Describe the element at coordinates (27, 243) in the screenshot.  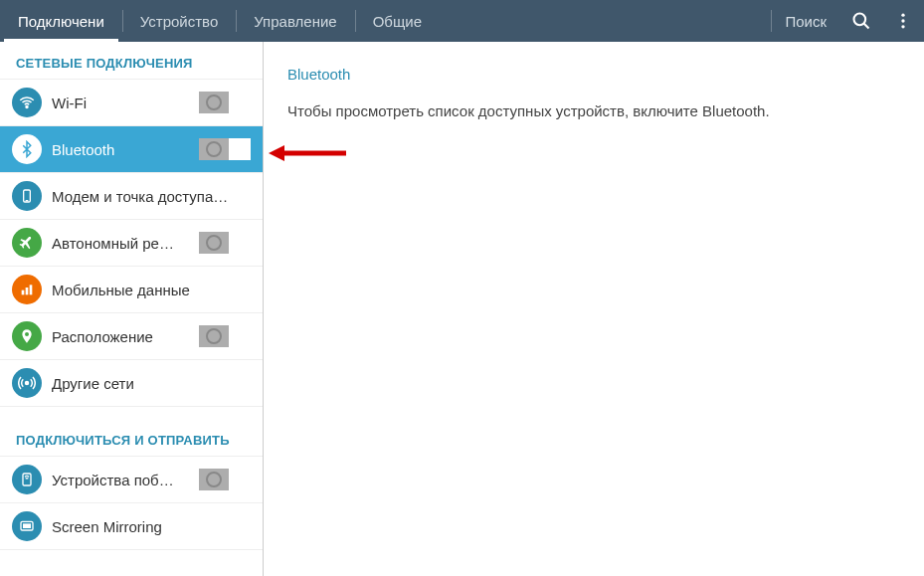
I see `airplane-icon` at that location.